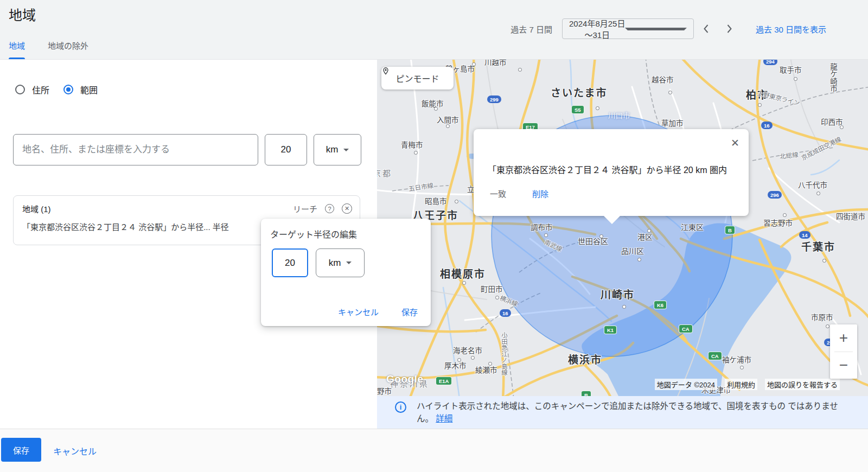 The image size is (868, 472). Describe the element at coordinates (686, 384) in the screenshot. I see `map-data-copyright: 地図データ ©2024` at that location.